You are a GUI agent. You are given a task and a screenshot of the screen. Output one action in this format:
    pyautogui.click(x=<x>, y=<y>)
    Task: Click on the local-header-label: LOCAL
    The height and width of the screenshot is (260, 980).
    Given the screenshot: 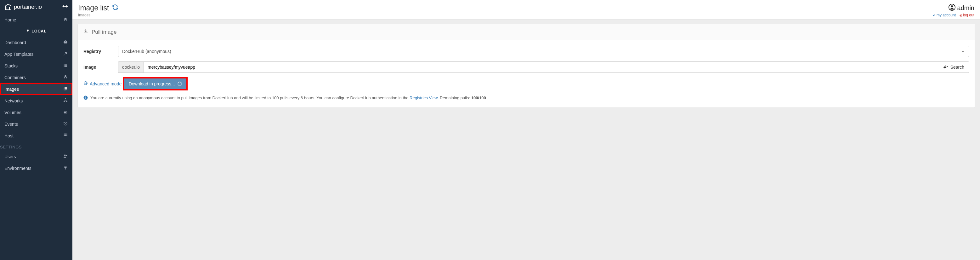 What is the action you would take?
    pyautogui.click(x=39, y=31)
    